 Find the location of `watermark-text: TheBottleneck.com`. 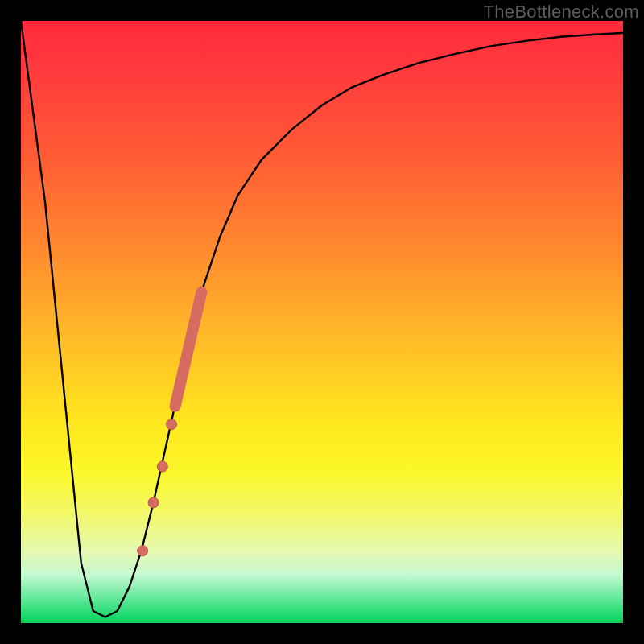

watermark-text: TheBottleneck.com is located at coordinates (562, 12).